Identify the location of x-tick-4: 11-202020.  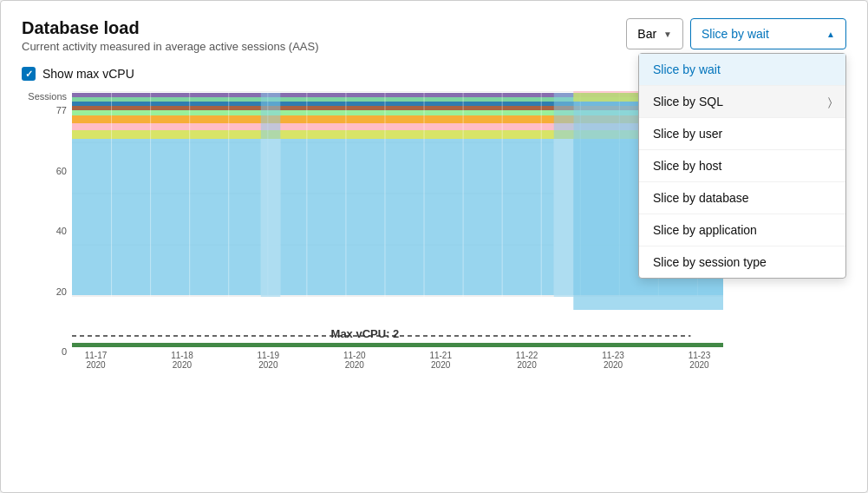
(354, 360).